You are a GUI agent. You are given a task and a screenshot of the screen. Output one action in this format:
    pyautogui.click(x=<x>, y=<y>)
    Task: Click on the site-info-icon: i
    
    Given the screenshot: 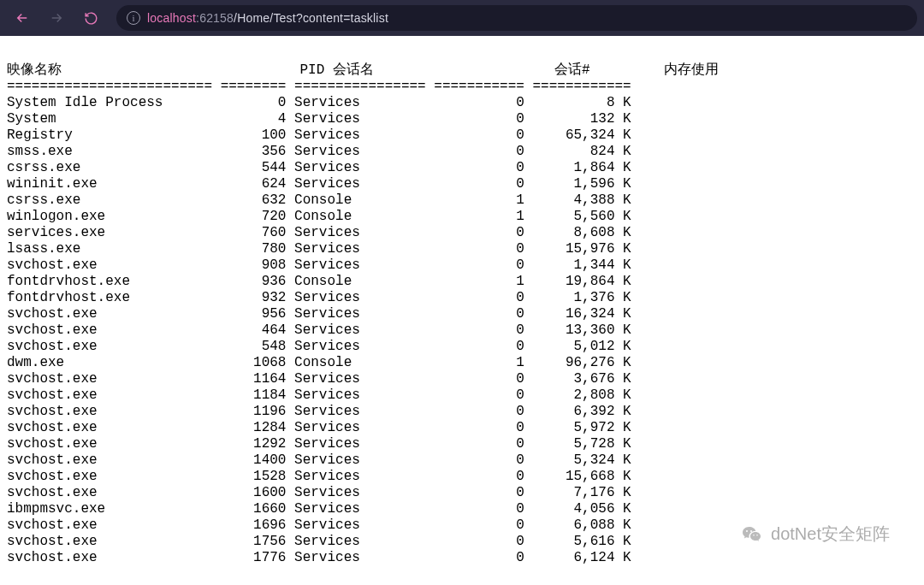 What is the action you would take?
    pyautogui.click(x=133, y=18)
    